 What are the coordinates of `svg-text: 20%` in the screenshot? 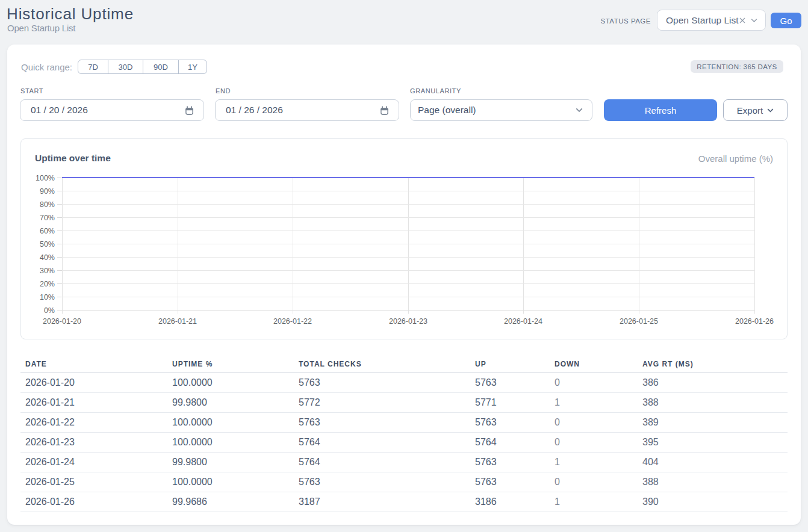 It's located at (47, 284).